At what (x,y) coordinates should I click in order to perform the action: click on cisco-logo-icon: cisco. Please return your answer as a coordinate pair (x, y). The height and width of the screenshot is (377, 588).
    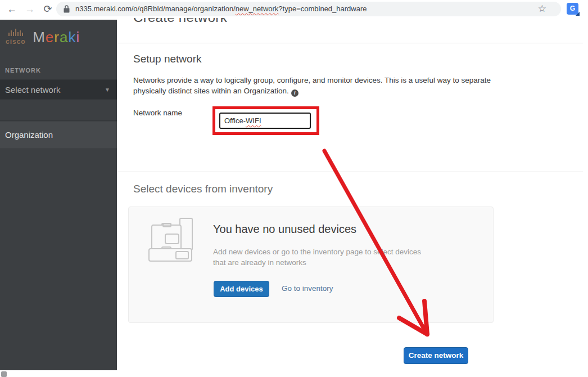
    Looking at the image, I should click on (16, 37).